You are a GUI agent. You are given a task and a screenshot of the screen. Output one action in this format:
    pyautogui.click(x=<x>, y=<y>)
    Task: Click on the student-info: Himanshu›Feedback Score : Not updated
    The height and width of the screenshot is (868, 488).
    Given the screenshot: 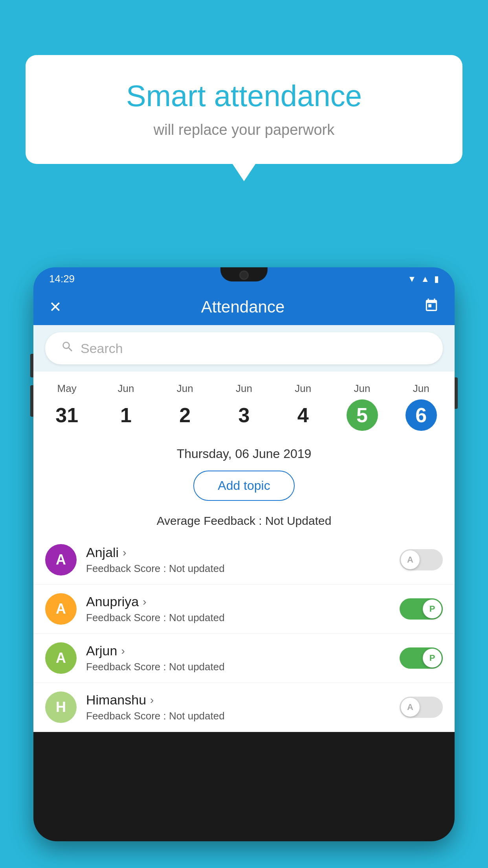 What is the action you would take?
    pyautogui.click(x=238, y=707)
    